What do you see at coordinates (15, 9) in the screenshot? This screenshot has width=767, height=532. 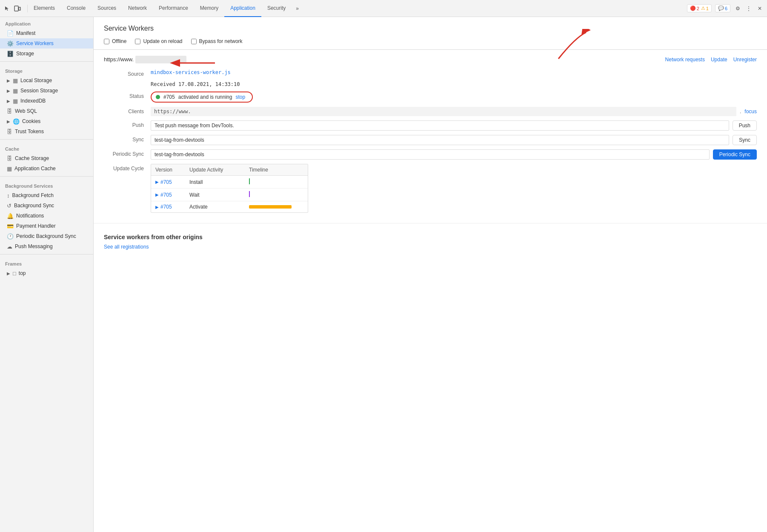 I see `toolbar-icon-group` at bounding box center [15, 9].